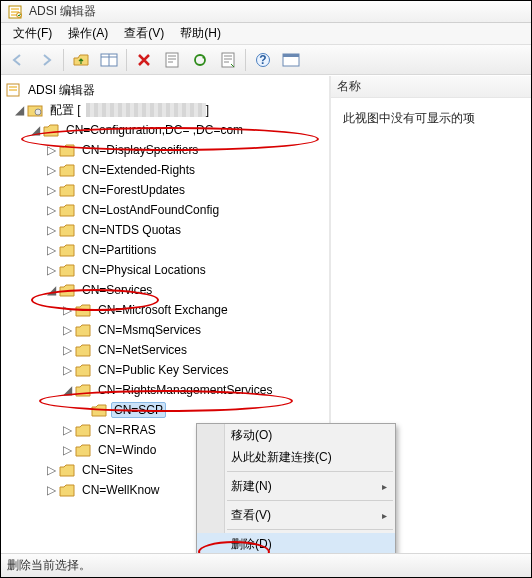  What do you see at coordinates (200, 60) in the screenshot?
I see `refresh-button` at bounding box center [200, 60].